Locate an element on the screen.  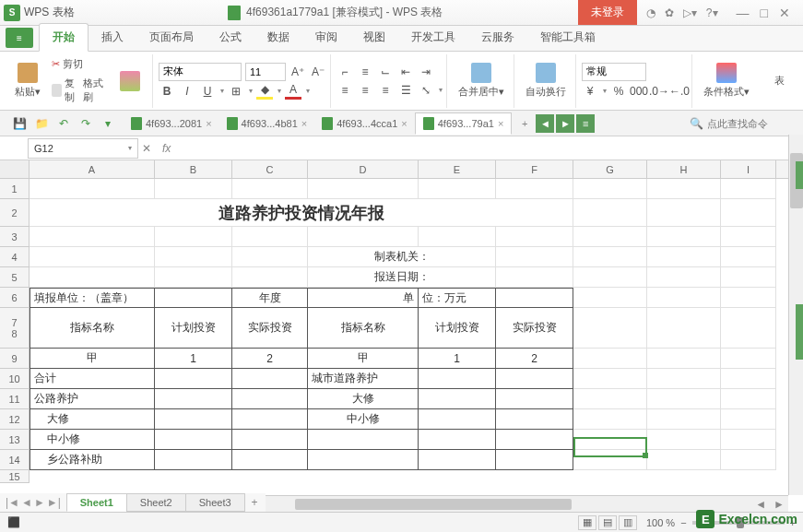
row-2: 2 is located at coordinates (15, 213).